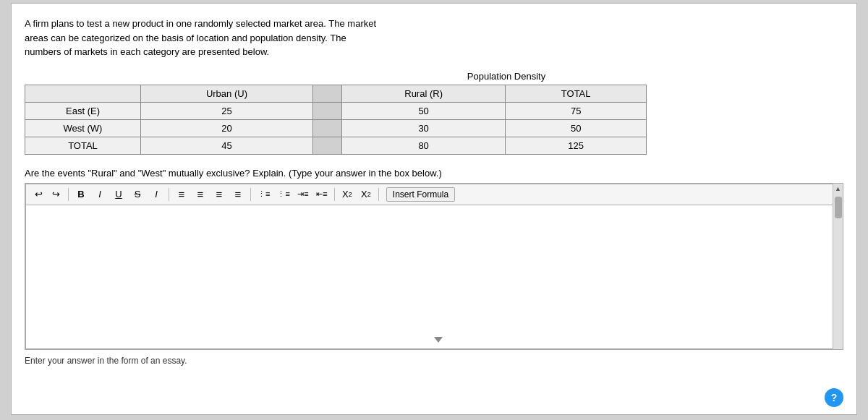 This screenshot has width=868, height=420. I want to click on row-label-2: TOTAL, so click(83, 145).